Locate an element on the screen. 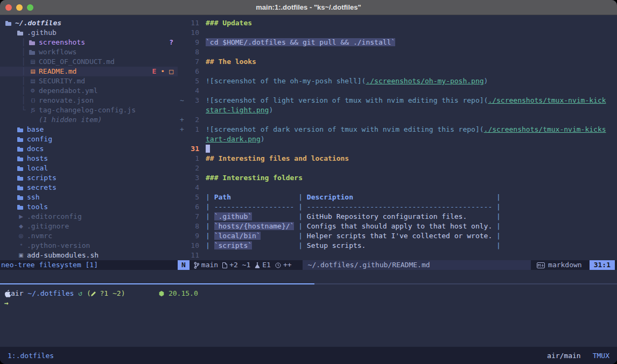  line-text: | `.github` | GitHub Repository configur… is located at coordinates (350, 217).